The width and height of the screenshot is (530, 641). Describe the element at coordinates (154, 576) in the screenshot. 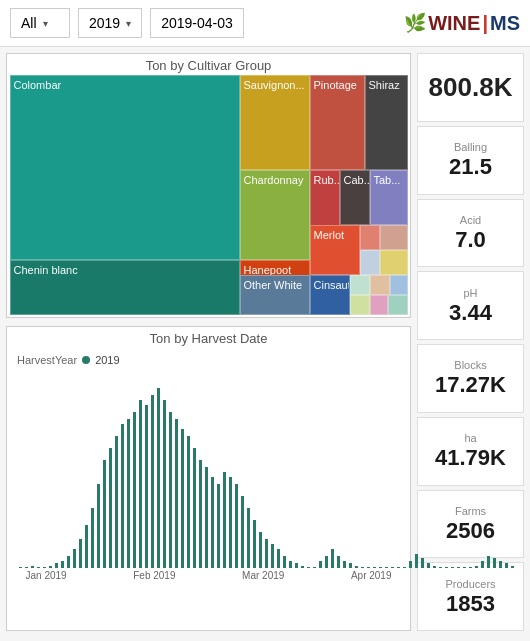

I see `x-axis-label: Feb 2019` at that location.